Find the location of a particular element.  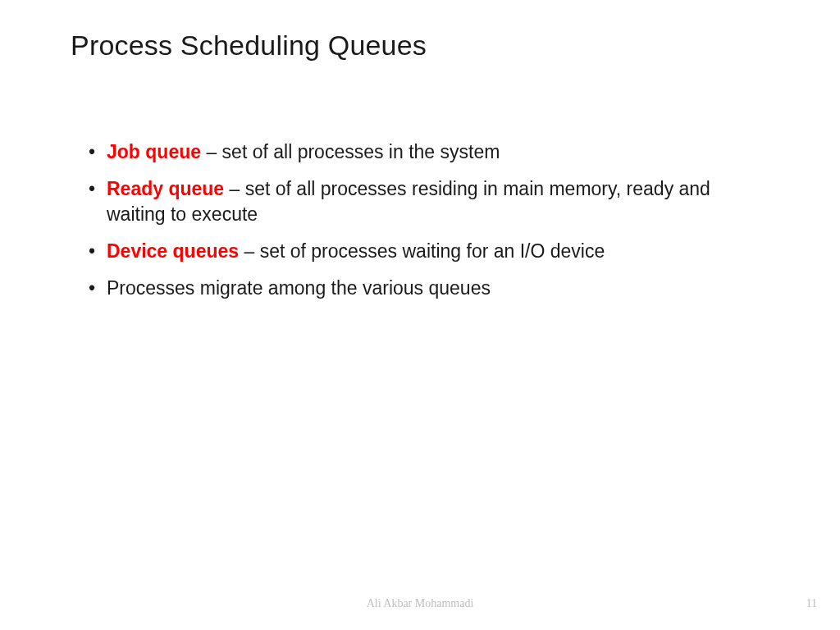

term-highlight: Device queues is located at coordinates (176, 251).